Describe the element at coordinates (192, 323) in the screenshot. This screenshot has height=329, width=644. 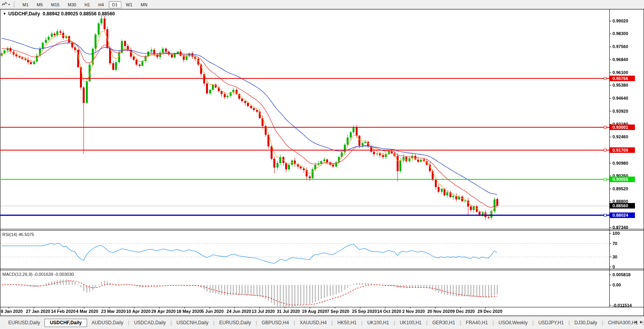
I see `tab-usdcnh-daily: USDCNH,Daily` at that location.